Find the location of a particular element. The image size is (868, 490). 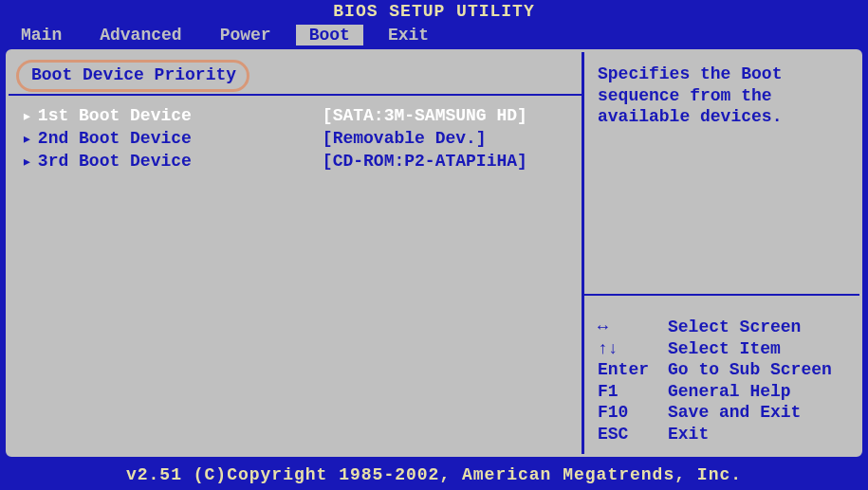

section-title: Boot Device Priority is located at coordinates (134, 75).